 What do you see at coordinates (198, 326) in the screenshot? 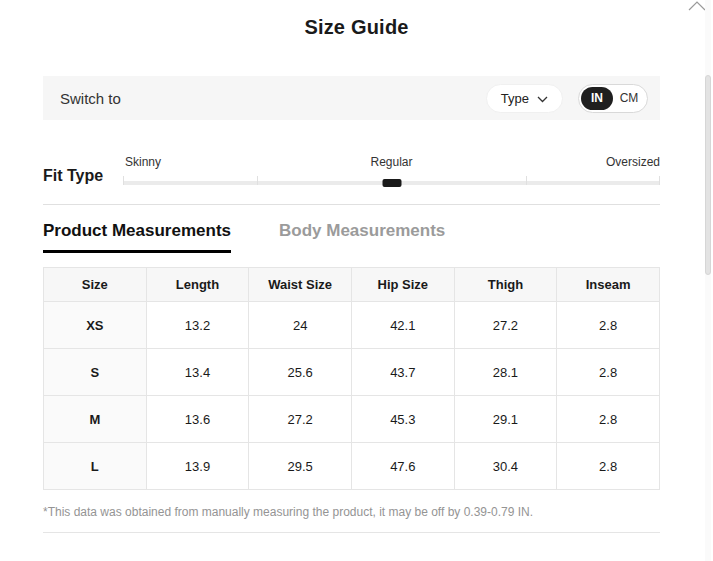
I see `value-cell: 13.2` at bounding box center [198, 326].